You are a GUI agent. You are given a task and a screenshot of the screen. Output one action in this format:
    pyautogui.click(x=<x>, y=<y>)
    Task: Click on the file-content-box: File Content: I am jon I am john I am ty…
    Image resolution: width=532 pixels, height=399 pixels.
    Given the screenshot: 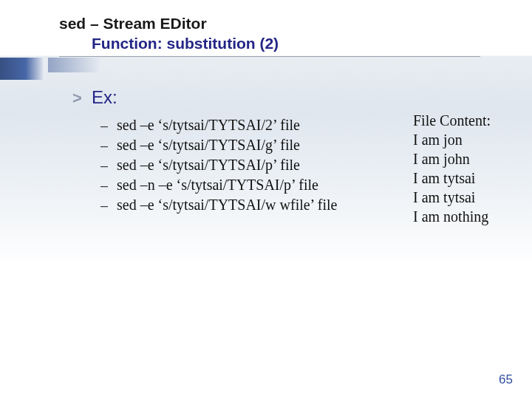 What is the action you would take?
    pyautogui.click(x=452, y=168)
    